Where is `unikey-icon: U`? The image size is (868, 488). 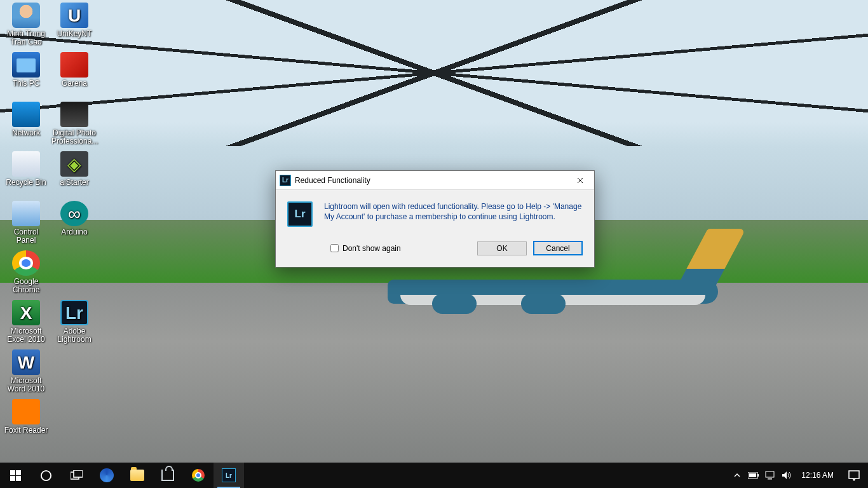
unikey-icon: U is located at coordinates (74, 15).